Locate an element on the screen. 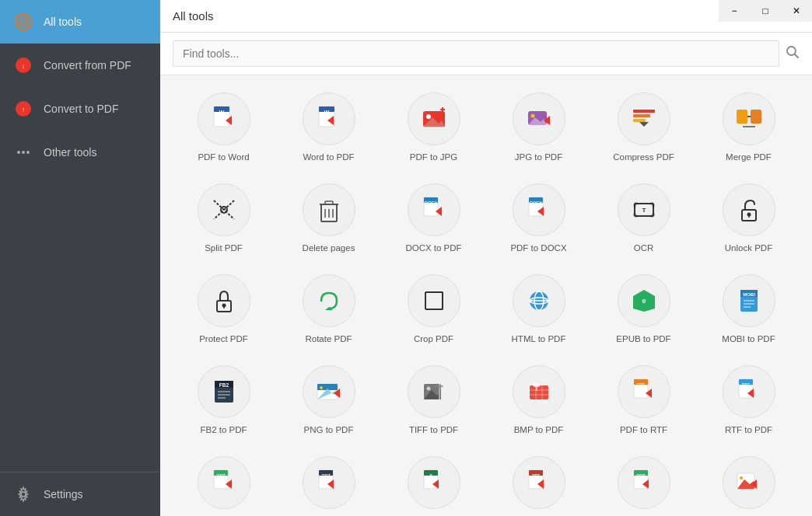  tool-jpg-to-pdf: JPG to PDF is located at coordinates (538, 127).